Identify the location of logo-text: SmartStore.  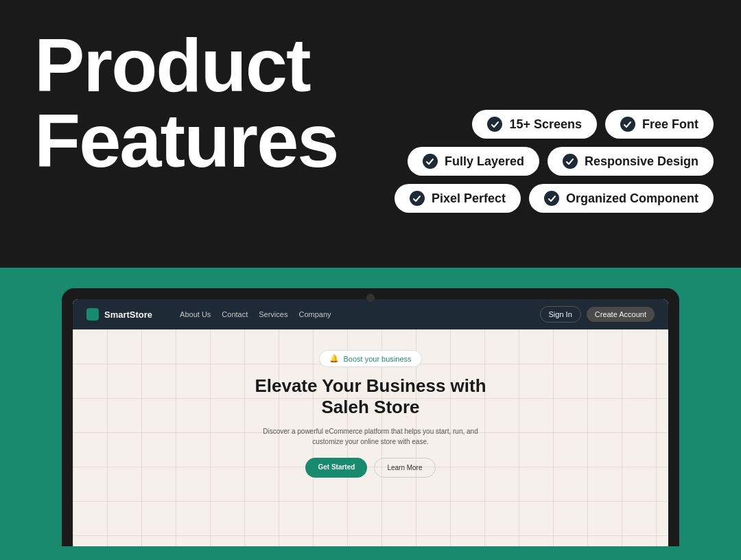
(128, 314).